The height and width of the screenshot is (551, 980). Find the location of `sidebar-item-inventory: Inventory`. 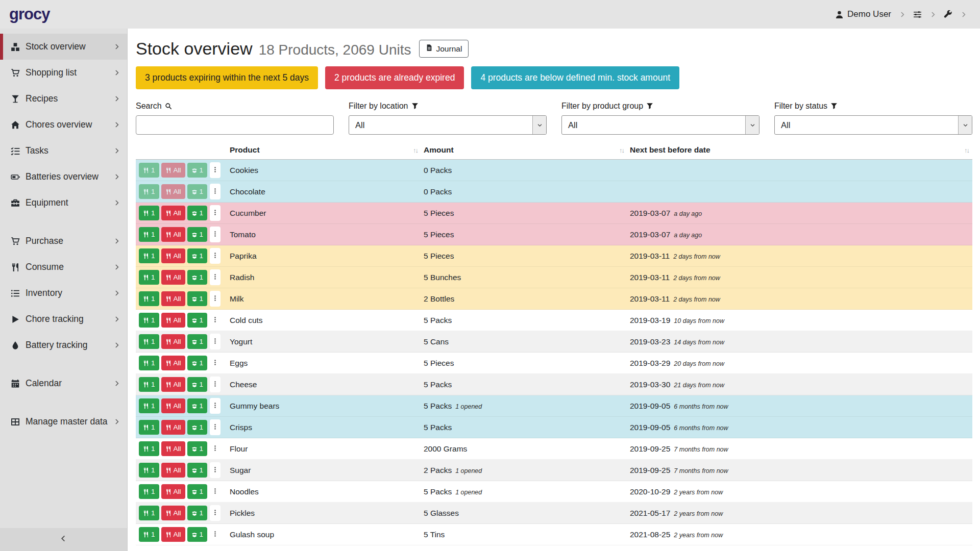

sidebar-item-inventory: Inventory is located at coordinates (63, 293).